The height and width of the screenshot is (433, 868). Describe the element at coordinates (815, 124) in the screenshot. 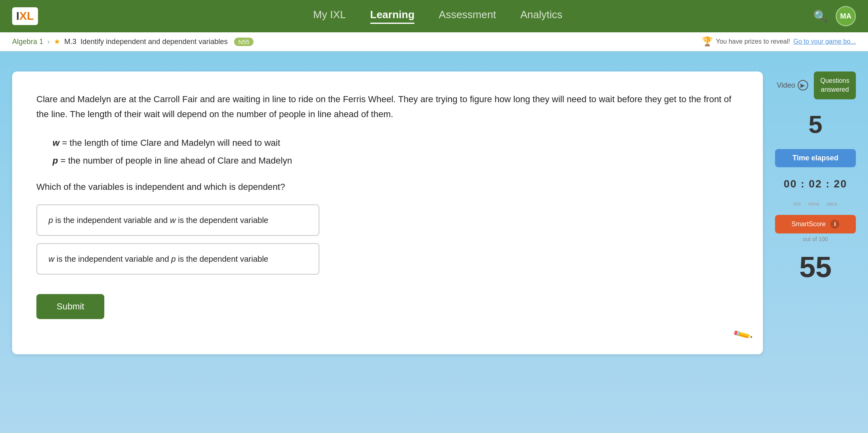

I see `questions-answered-value: 5` at that location.